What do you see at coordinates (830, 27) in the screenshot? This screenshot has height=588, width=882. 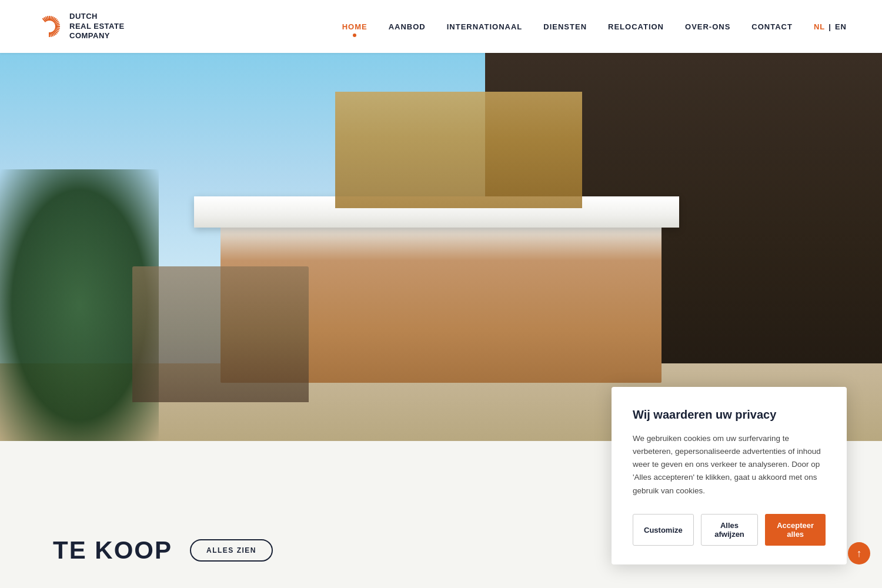 I see `language-switcher: NL | EN` at bounding box center [830, 27].